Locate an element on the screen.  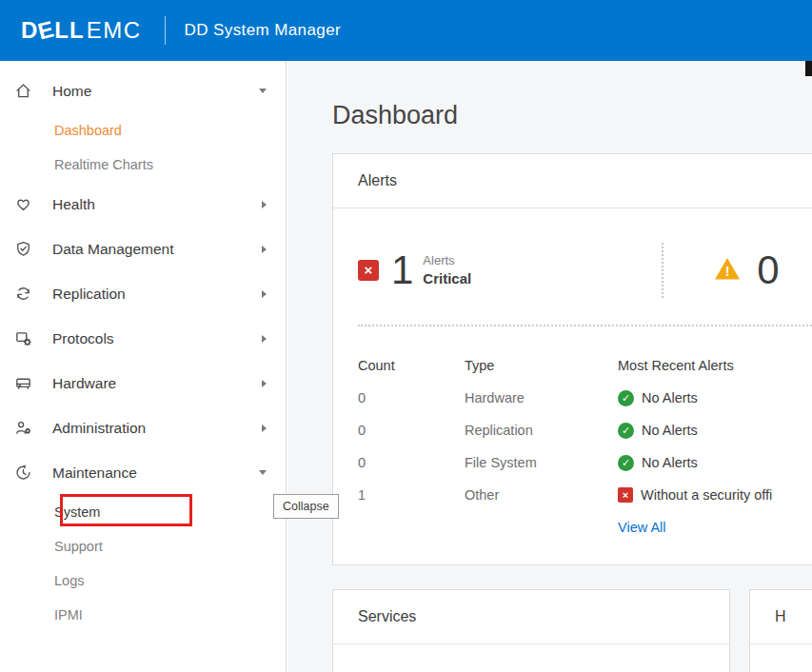
sidebar-item-label: Hardware is located at coordinates (84, 384).